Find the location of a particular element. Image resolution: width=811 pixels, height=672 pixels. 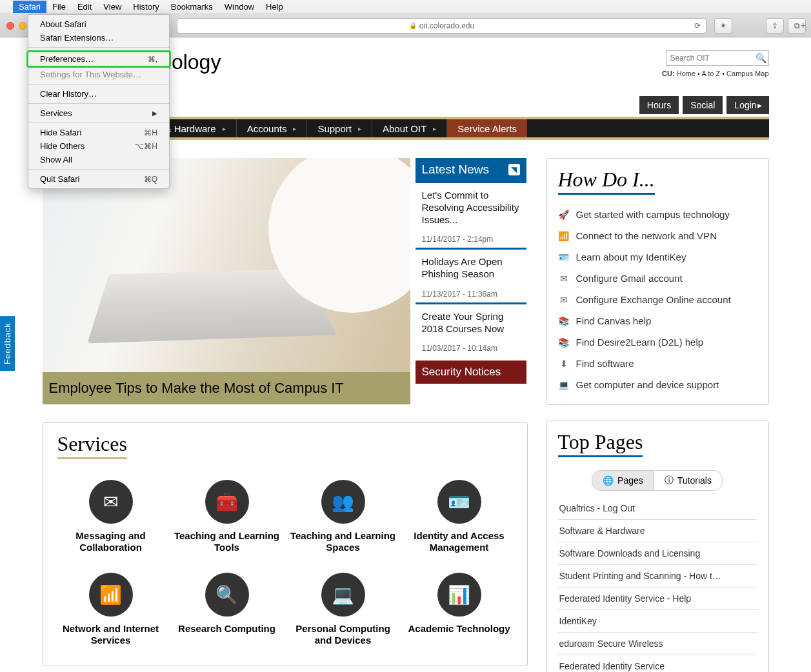

menu-quit-safari: Quit Safari ⌘Q is located at coordinates (99, 179).